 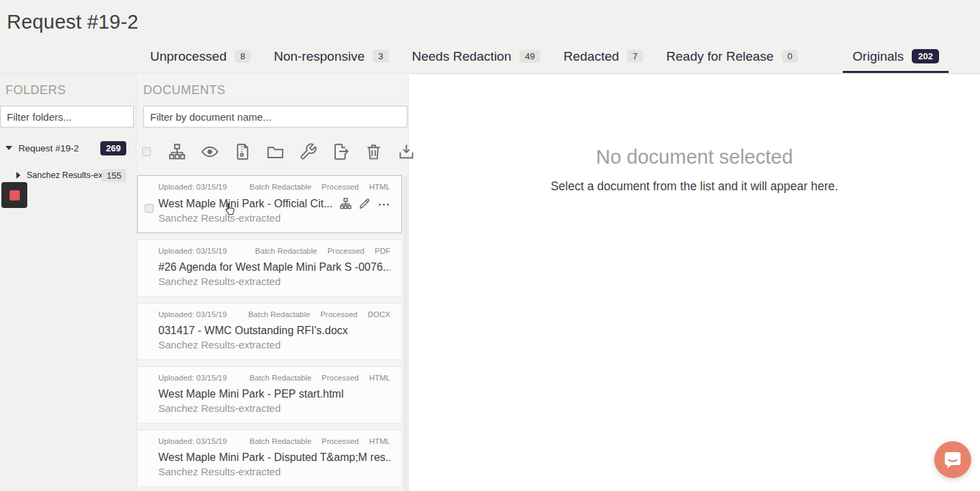 What do you see at coordinates (382, 251) in the screenshot?
I see `tag-filetype: PDF` at bounding box center [382, 251].